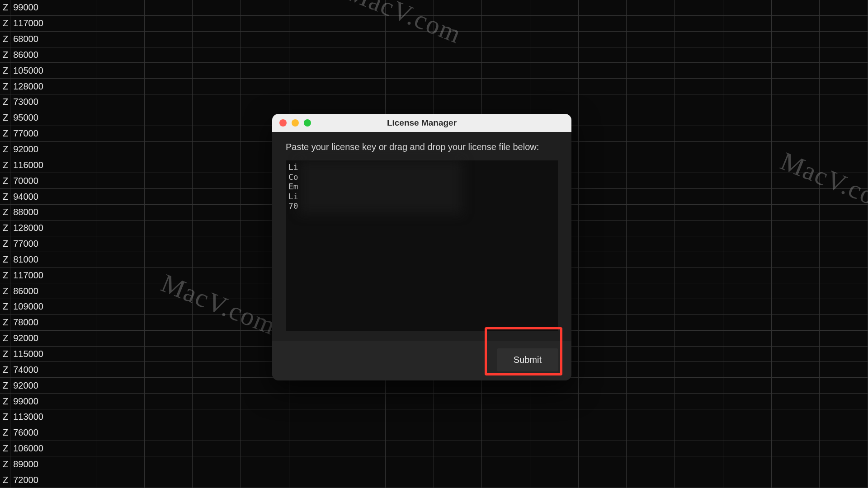  I want to click on cell: 94000, so click(53, 197).